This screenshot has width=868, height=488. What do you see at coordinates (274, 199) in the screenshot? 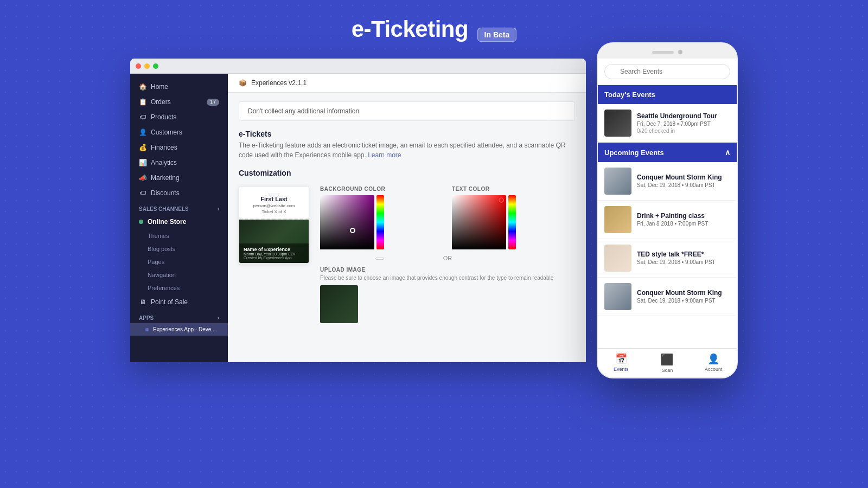
I see `ticket-name: First Last` at bounding box center [274, 199].